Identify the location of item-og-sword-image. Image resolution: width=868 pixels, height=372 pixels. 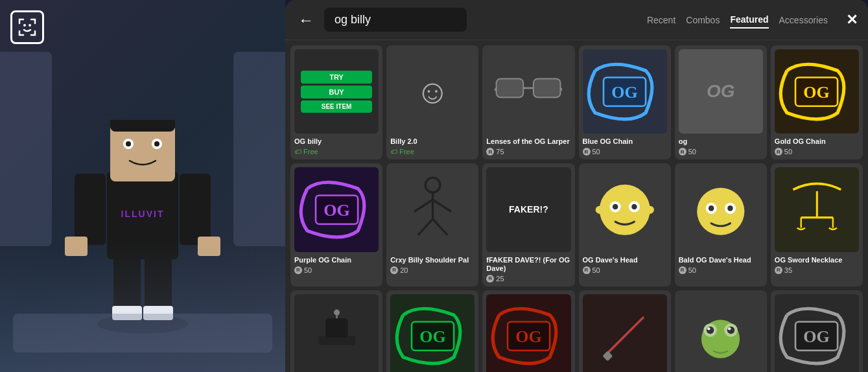
(817, 209).